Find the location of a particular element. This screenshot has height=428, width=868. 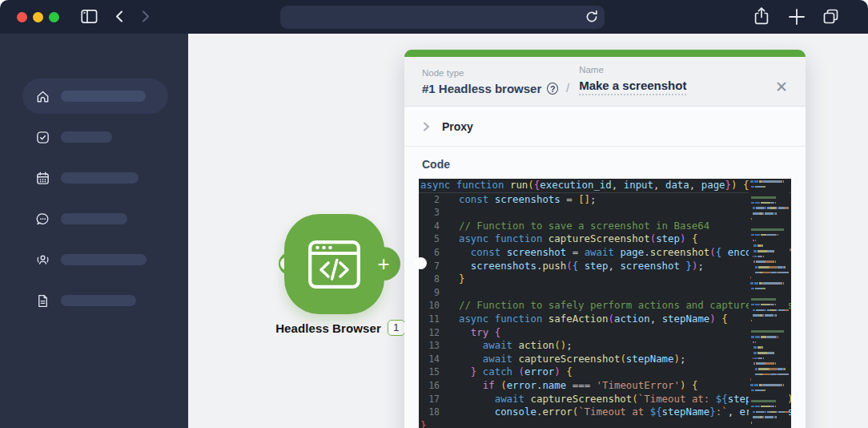

share-icon is located at coordinates (762, 18).